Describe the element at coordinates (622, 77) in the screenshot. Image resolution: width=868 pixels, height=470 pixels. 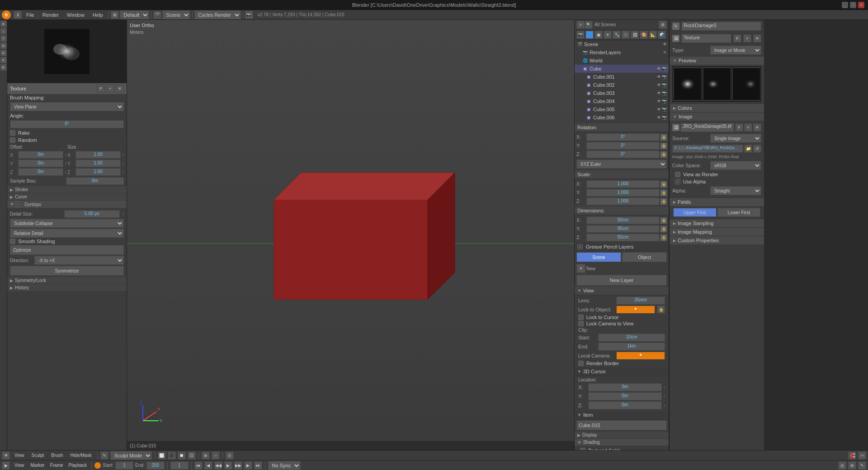
I see `outliner-item-cube001: ▣ Cube.001 👁 📷` at that location.